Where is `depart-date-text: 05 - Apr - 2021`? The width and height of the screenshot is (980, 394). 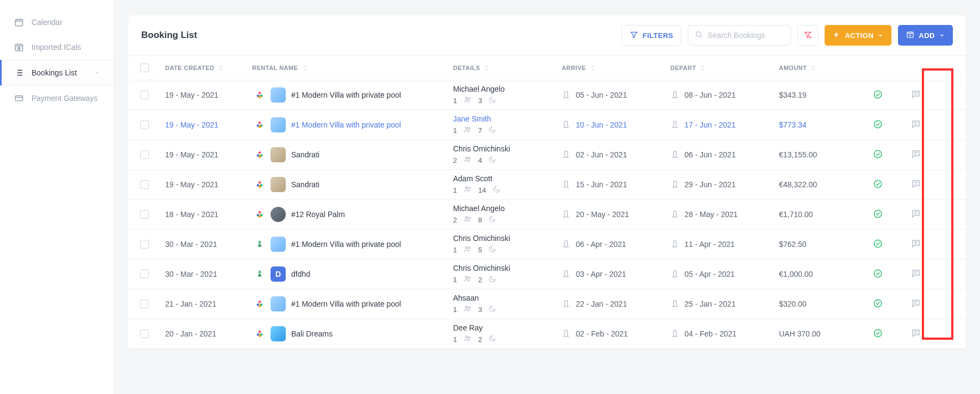
depart-date-text: 05 - Apr - 2021 is located at coordinates (709, 274).